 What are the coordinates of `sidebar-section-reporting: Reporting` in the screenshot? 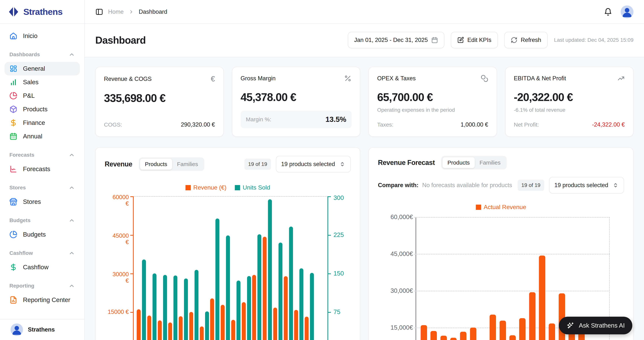 It's located at (42, 286).